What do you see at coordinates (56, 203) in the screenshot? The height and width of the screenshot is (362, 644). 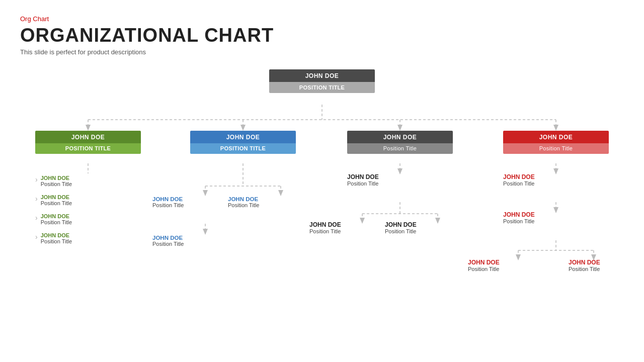 I see `green-sub-title-2: Position Title` at bounding box center [56, 203].